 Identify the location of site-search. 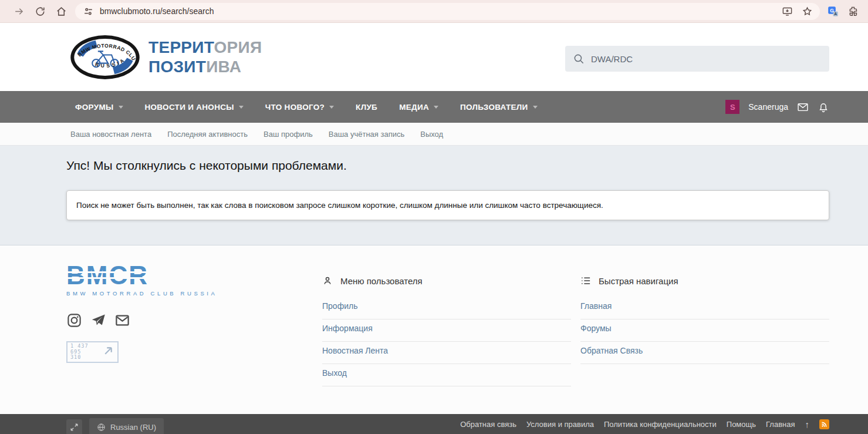
(697, 59).